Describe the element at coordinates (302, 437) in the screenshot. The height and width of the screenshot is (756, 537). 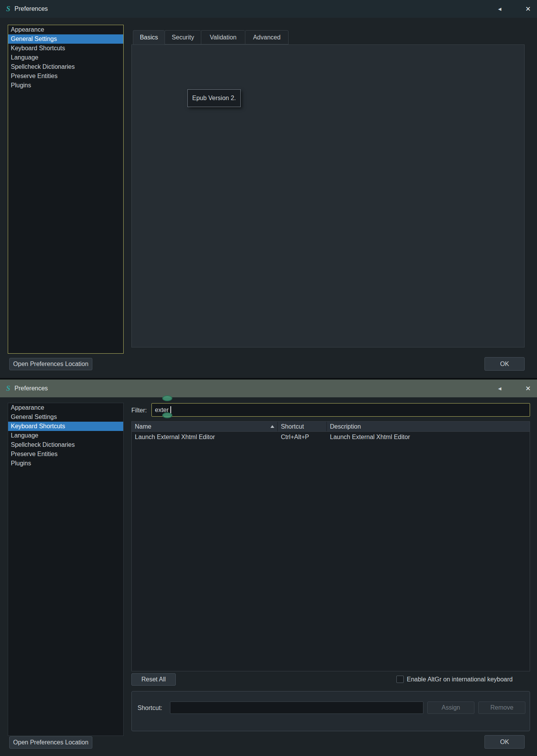
I see `cell-shortcut: Ctrl+Alt+P` at that location.